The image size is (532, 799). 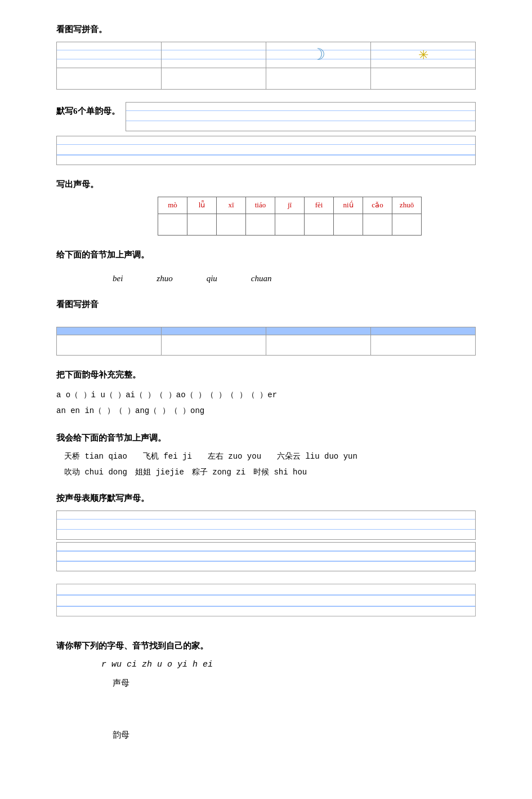 What do you see at coordinates (301, 117) in the screenshot?
I see `mouxie-write-box` at bounding box center [301, 117].